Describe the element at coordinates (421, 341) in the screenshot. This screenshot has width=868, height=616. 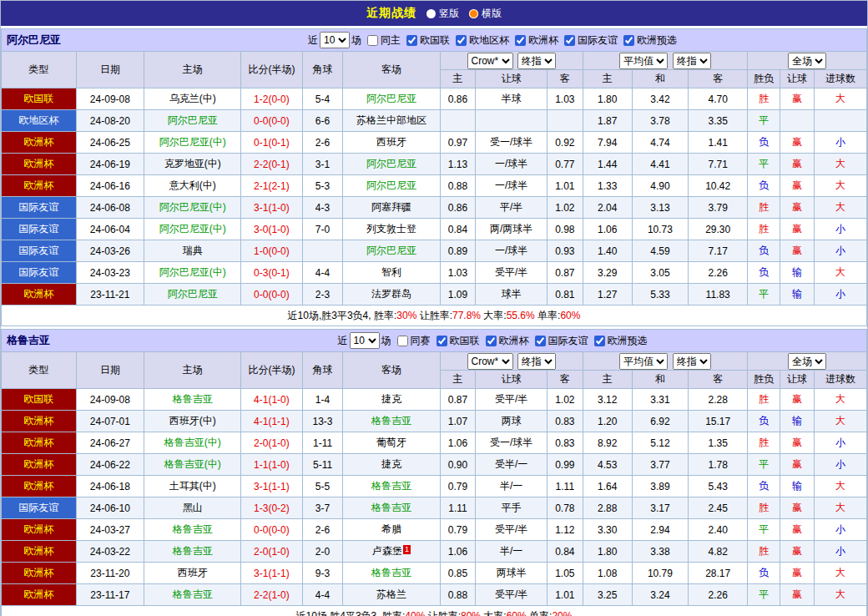
I see `same-condition-label: 同赛` at that location.